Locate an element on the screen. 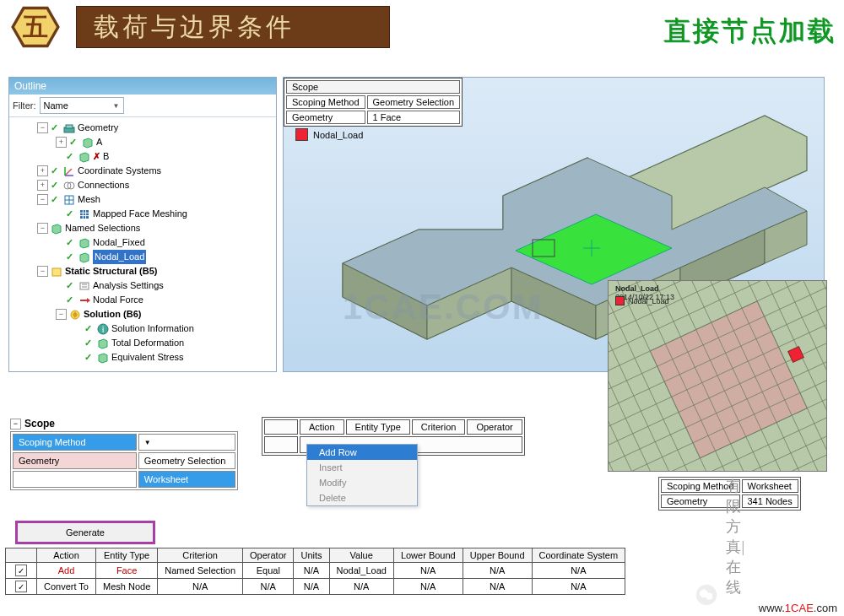  collapse-icon: − is located at coordinates (15, 424).